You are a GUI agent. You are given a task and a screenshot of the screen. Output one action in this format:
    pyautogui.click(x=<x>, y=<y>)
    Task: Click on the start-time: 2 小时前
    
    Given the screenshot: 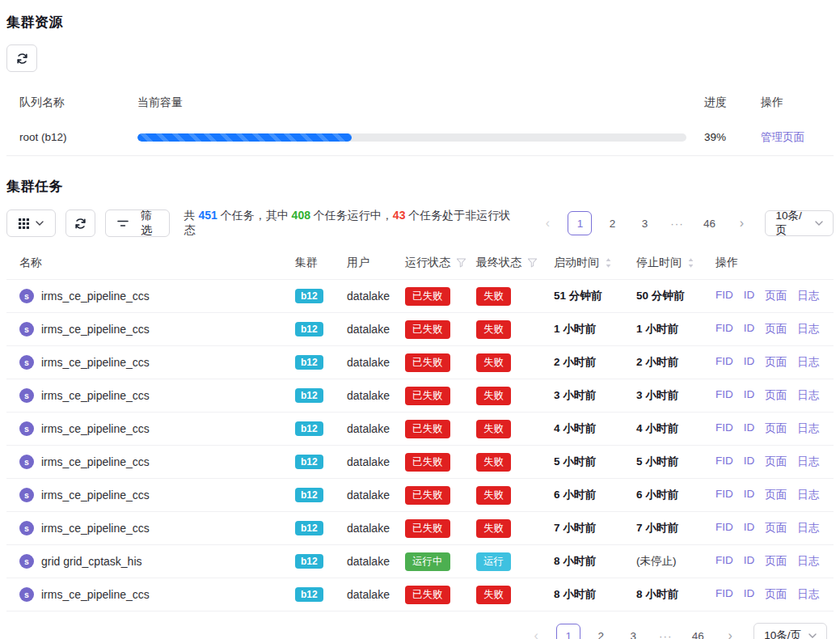 What is the action you would take?
    pyautogui.click(x=595, y=362)
    